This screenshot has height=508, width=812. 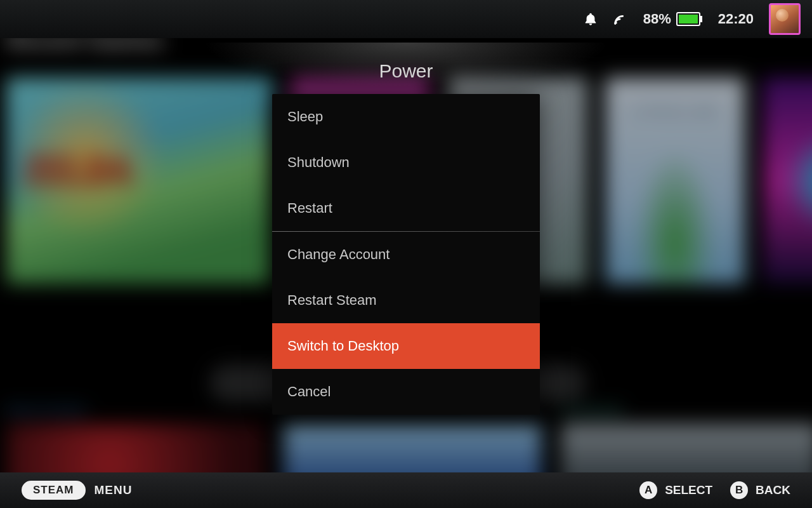 I want to click on hint-select: A SELECT, so click(x=676, y=490).